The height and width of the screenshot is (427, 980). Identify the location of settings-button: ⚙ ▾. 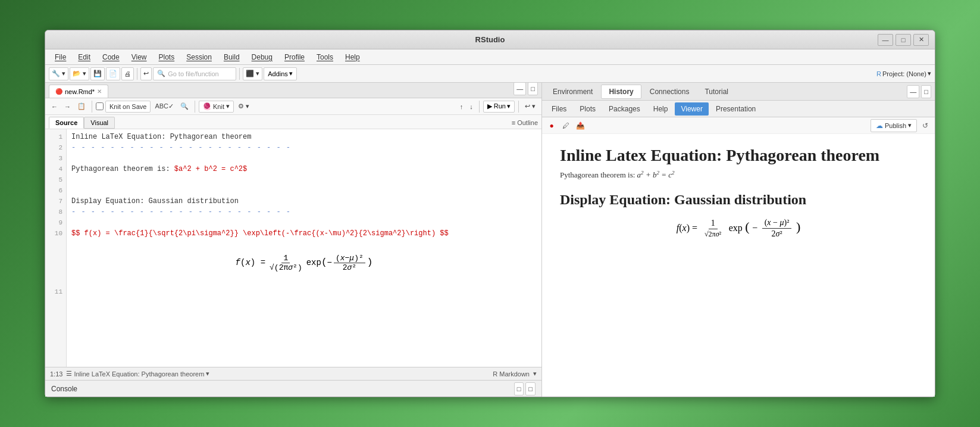
(244, 107).